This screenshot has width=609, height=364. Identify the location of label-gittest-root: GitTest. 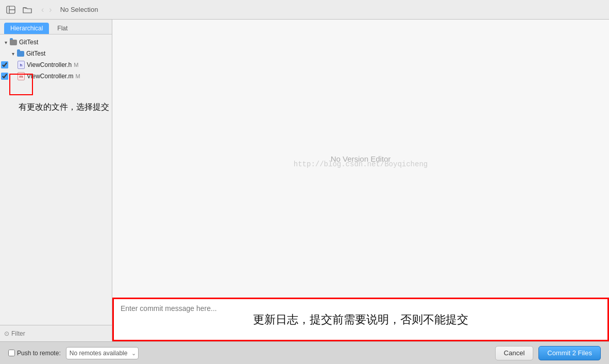
(29, 42).